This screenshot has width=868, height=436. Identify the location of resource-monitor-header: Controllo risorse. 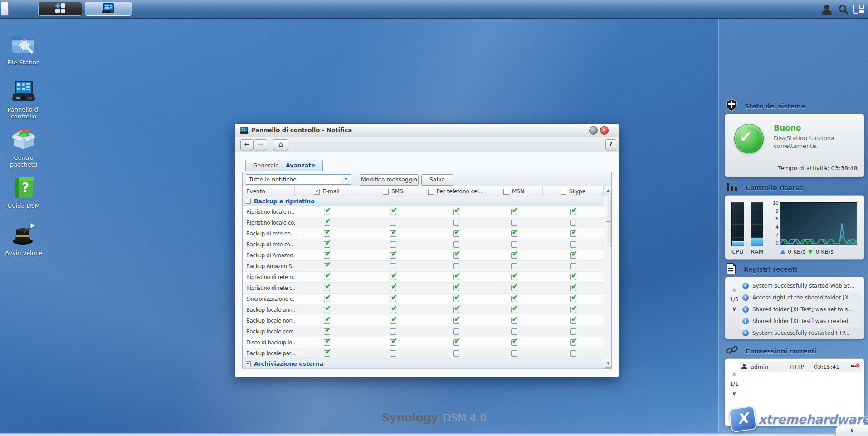
(765, 188).